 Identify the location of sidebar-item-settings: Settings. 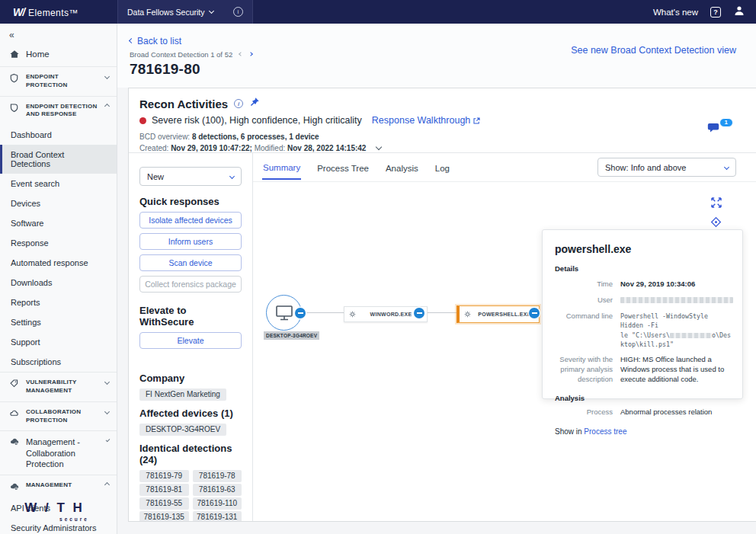
(58, 322).